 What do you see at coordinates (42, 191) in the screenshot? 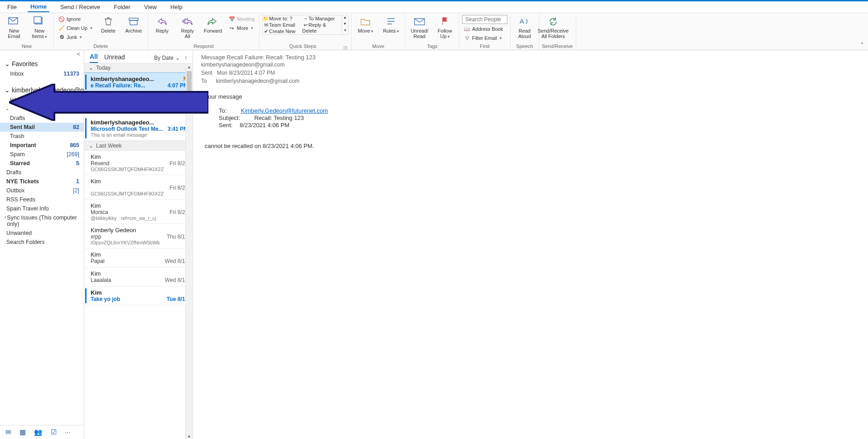
I see `folder-outbox: Outbox[2]` at bounding box center [42, 191].